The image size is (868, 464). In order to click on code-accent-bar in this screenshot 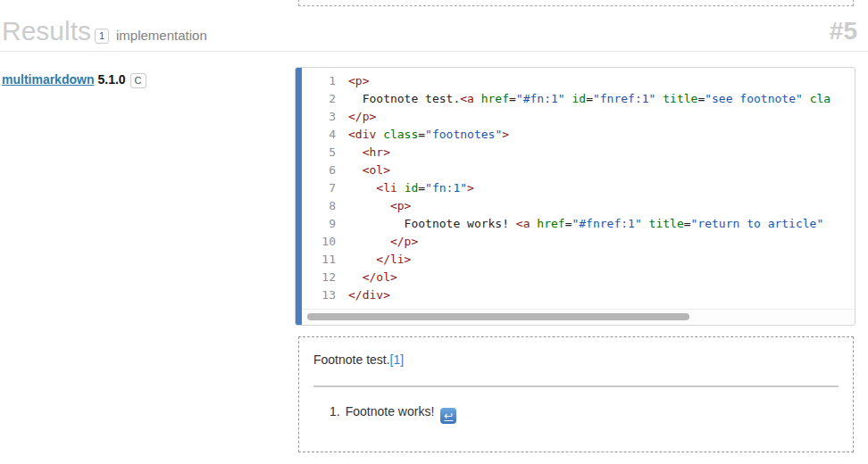, I will do `click(298, 196)`.